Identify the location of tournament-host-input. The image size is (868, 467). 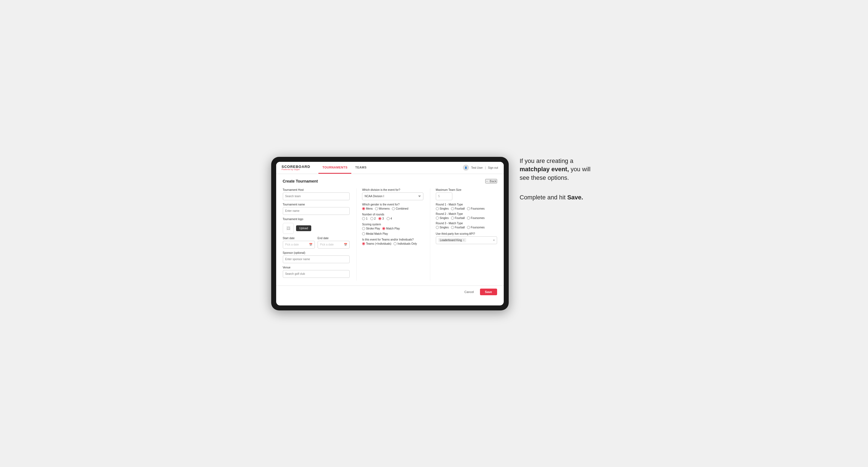
(316, 196).